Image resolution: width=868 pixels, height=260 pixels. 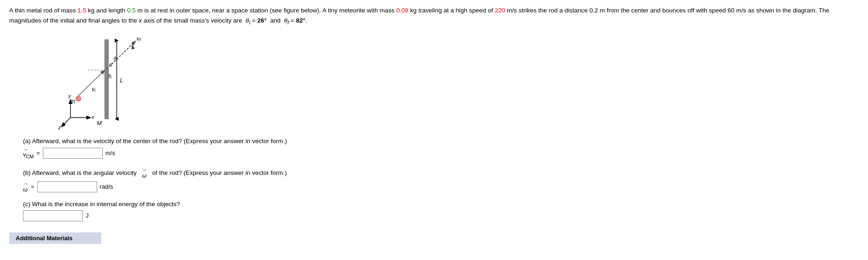 I want to click on equals-b: =, so click(x=33, y=187).